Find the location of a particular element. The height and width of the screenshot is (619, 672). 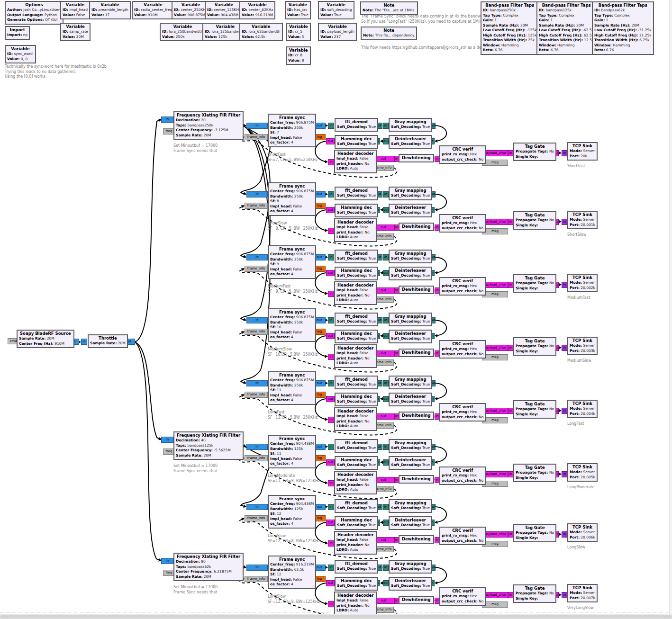

variable-radio-center-freq-block: VariableID: radio_center_freqValue: 910M is located at coordinates (153, 10).